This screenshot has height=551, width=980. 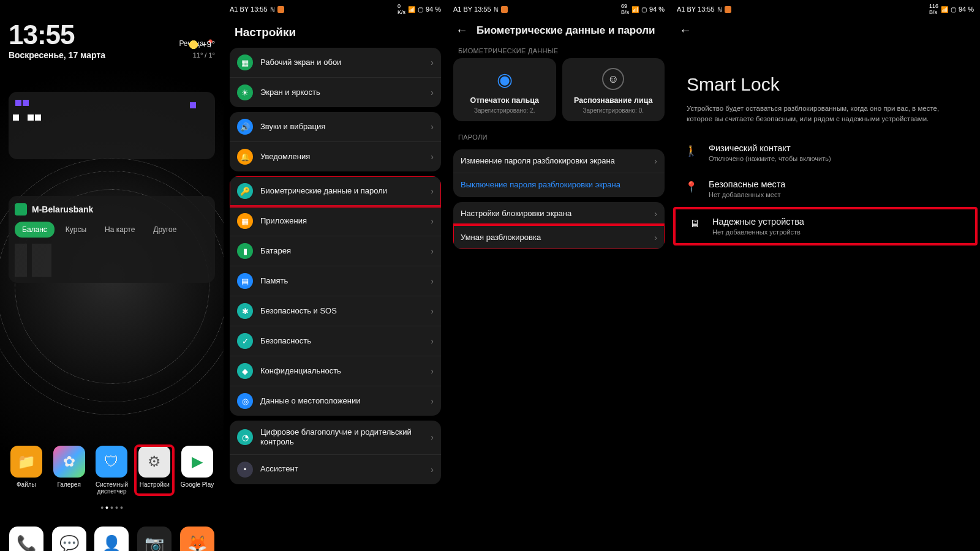 I want to click on row-icon: ☀, so click(x=245, y=92).